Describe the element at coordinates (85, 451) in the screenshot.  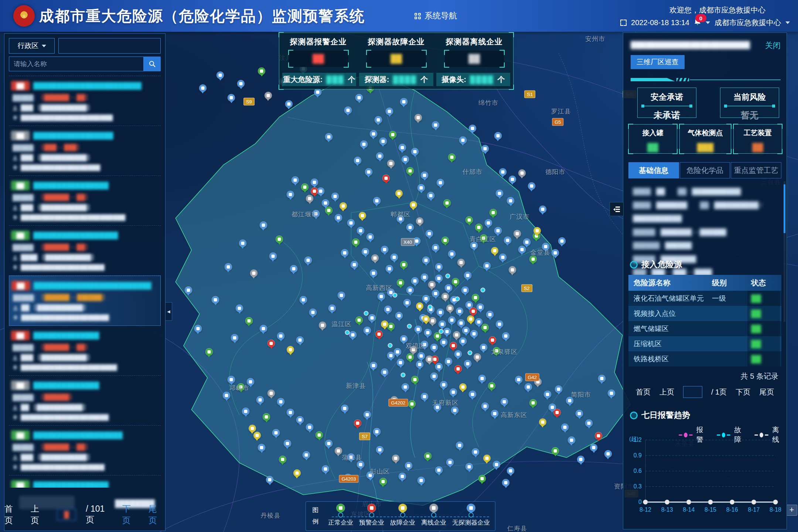
I see `company-list-item: ██████████████████████████:【██████ ─ ██】…` at that location.